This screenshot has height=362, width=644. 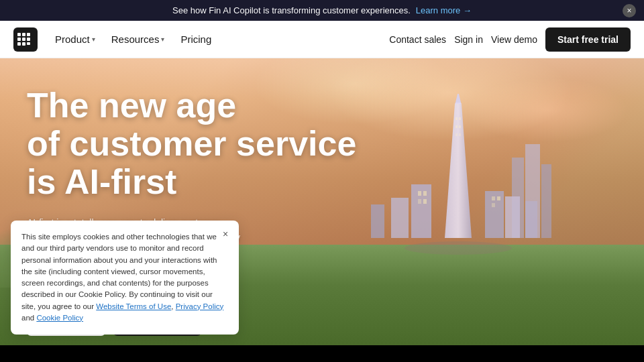 I want to click on announcement-close-button: ×, so click(x=629, y=11).